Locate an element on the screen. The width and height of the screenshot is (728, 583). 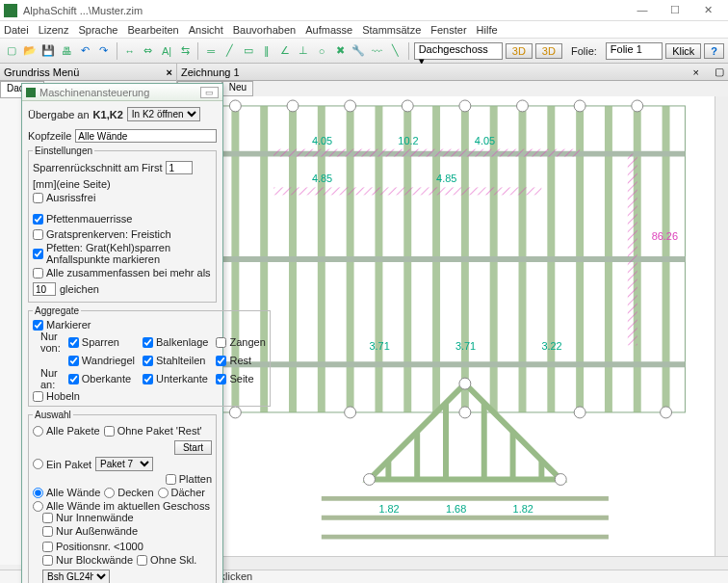
angle-icon: ∠ is located at coordinates (285, 51).